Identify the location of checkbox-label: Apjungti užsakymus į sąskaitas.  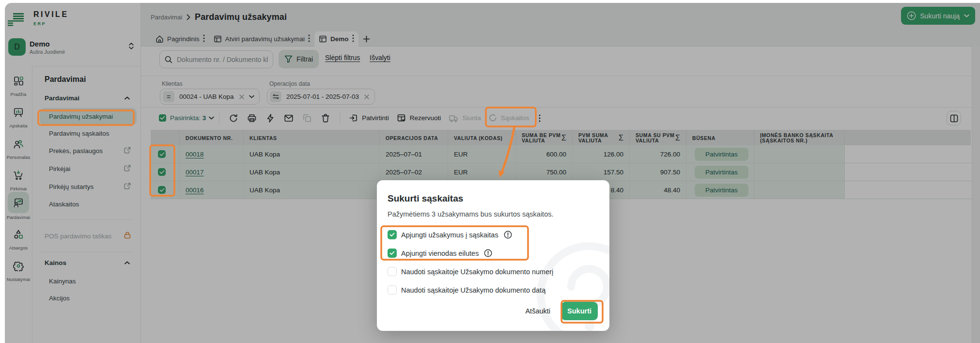
(450, 235).